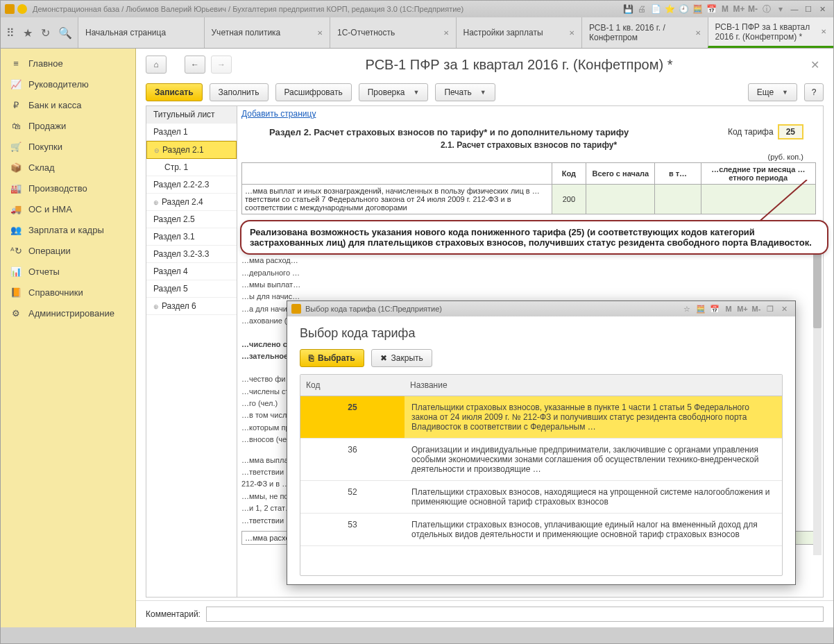 The image size is (834, 644). Describe the element at coordinates (729, 309) in the screenshot. I see `dialog-m: M` at that location.